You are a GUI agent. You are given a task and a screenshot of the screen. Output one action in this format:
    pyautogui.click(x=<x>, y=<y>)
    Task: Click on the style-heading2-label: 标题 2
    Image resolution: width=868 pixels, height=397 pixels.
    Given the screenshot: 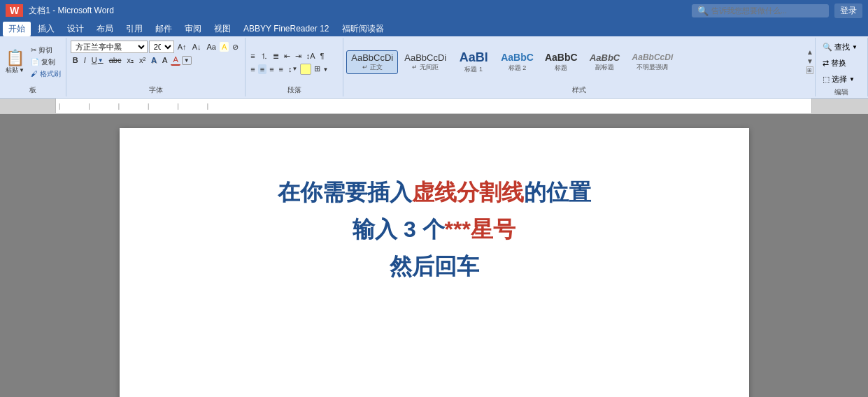 What is the action you would take?
    pyautogui.click(x=518, y=68)
    